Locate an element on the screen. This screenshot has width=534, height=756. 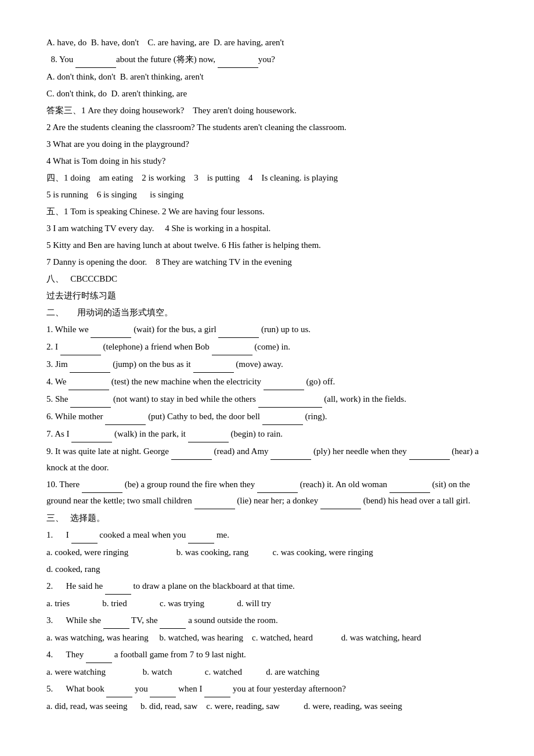
blank-8b is located at coordinates (238, 60).